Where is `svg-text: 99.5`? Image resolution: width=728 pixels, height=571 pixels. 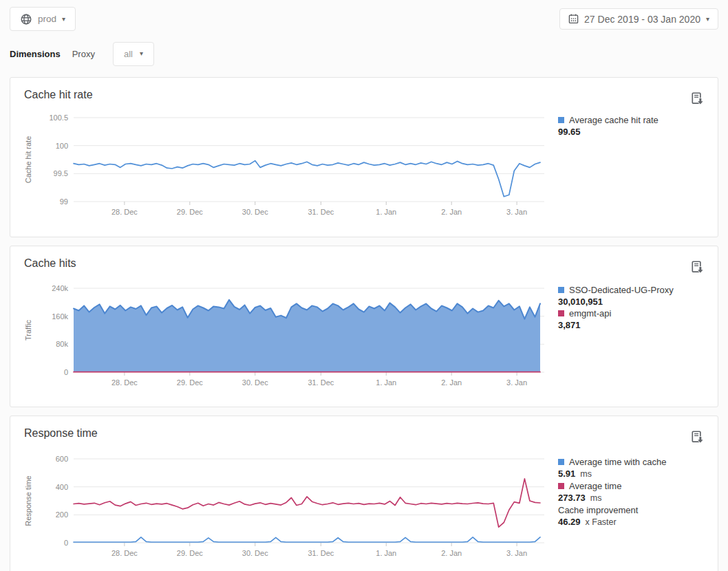 svg-text: 99.5 is located at coordinates (61, 173).